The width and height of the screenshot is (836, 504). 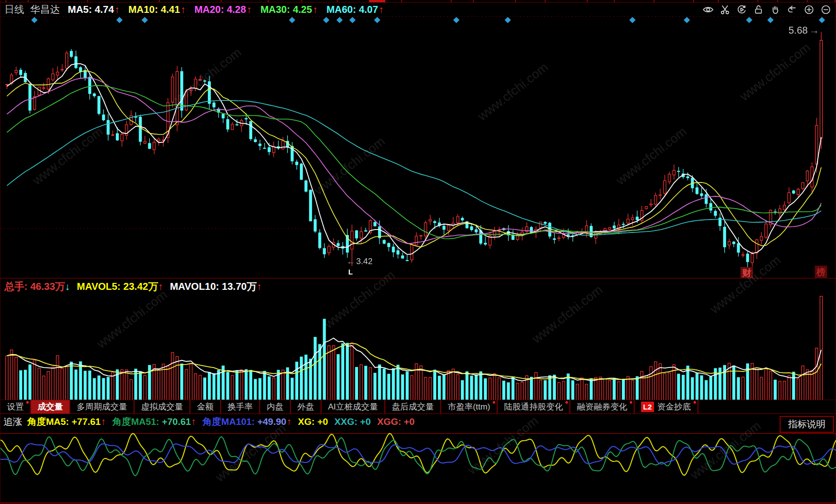 What do you see at coordinates (16, 407) in the screenshot?
I see `tab-设置: 设置` at bounding box center [16, 407].